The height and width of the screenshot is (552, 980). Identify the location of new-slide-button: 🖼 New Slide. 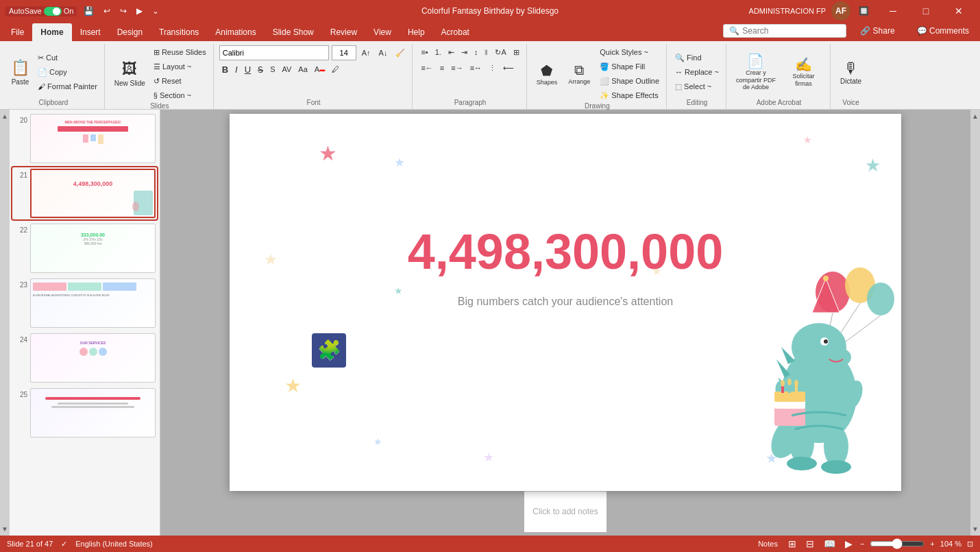
(130, 74).